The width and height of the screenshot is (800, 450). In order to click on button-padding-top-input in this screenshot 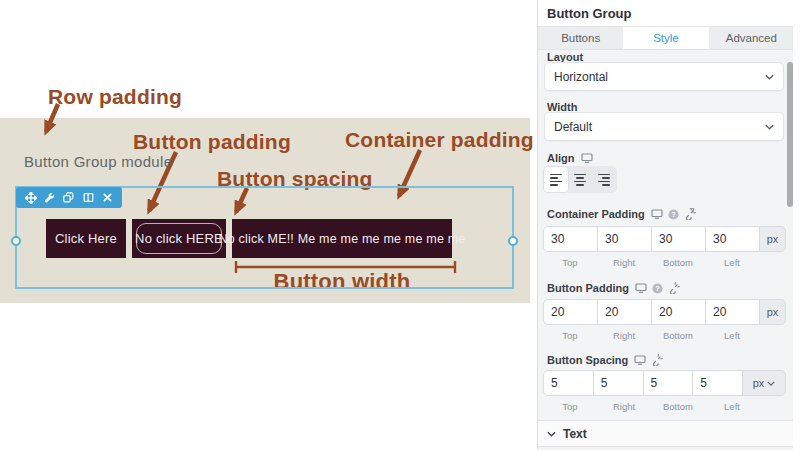, I will do `click(570, 312)`.